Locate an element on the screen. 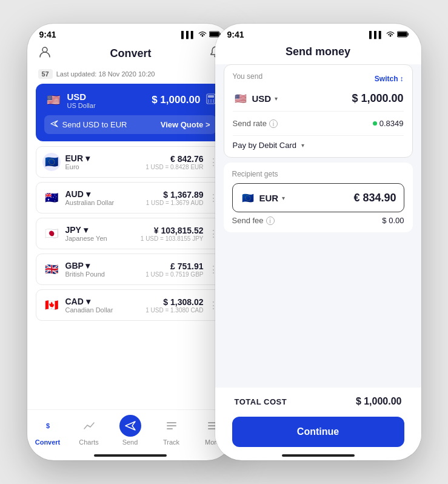  tab-send: Send is located at coordinates (130, 431).